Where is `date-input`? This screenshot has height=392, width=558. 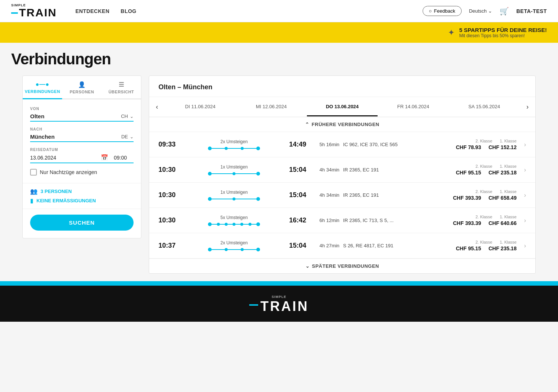
date-input is located at coordinates (62, 158).